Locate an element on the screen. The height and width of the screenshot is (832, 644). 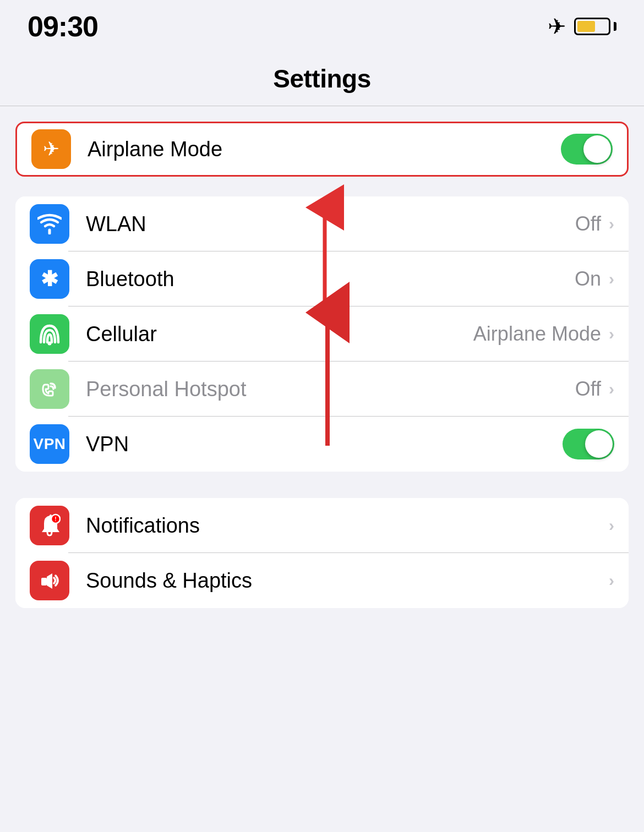
wlan-label: WLAN is located at coordinates (330, 225).